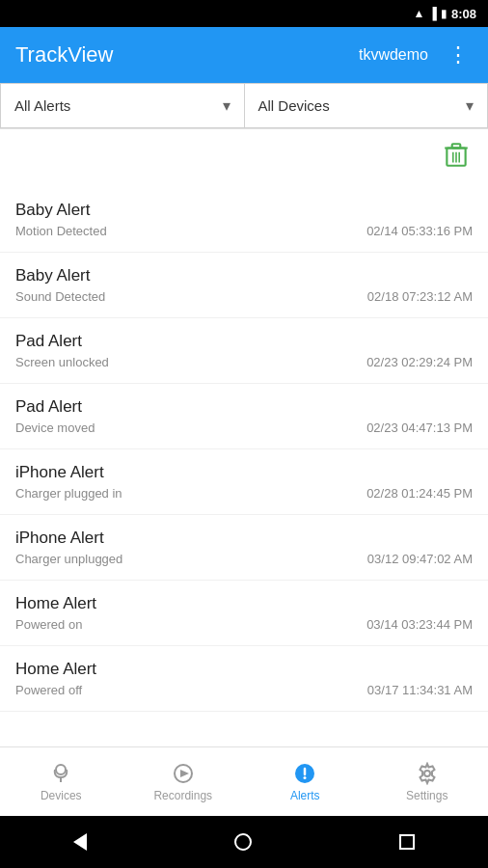 Image resolution: width=488 pixels, height=868 pixels. What do you see at coordinates (464, 14) in the screenshot?
I see `status-time: 8:08` at bounding box center [464, 14].